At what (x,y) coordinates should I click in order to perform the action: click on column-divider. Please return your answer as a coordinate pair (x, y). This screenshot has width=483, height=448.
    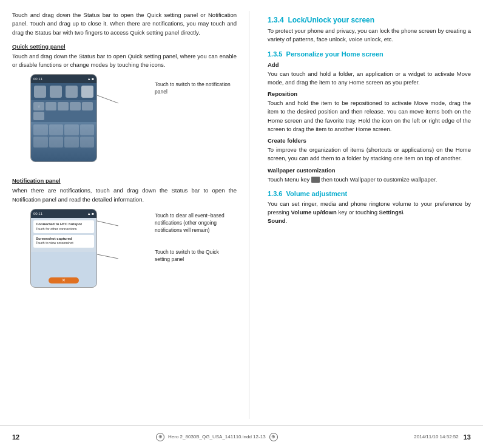
    Looking at the image, I should click on (249, 215).